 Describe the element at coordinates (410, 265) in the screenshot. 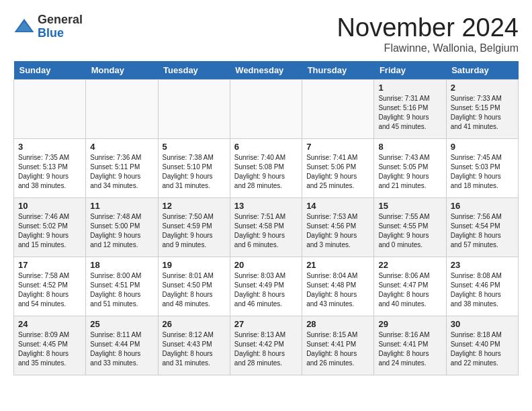

I see `day-number: 22` at that location.